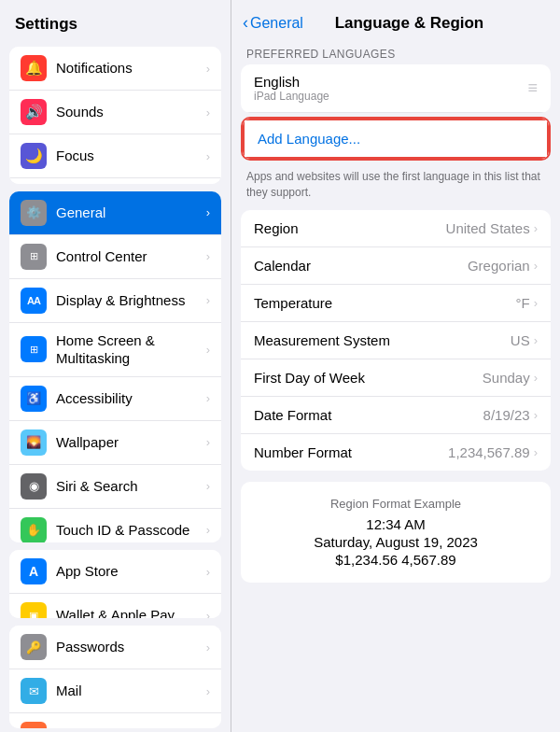 This screenshot has height=732, width=560. Describe the element at coordinates (309, 138) in the screenshot. I see `add-language-label: Add Language...` at that location.